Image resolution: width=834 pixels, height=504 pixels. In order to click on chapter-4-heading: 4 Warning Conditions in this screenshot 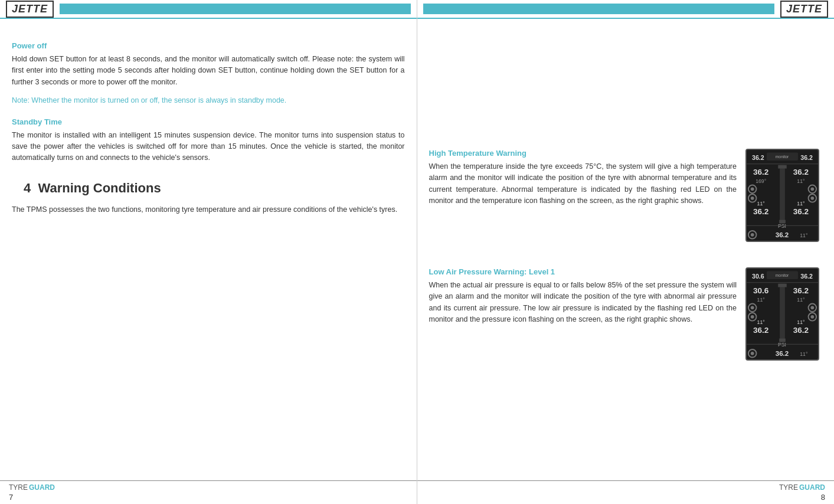, I will do `click(214, 188)`.